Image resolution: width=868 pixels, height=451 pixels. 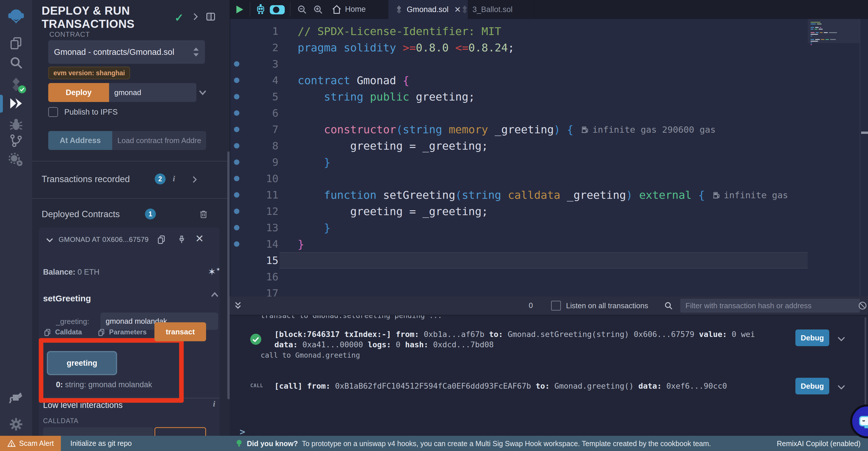 What do you see at coordinates (549, 277) in the screenshot?
I see `code-line: 16` at bounding box center [549, 277].